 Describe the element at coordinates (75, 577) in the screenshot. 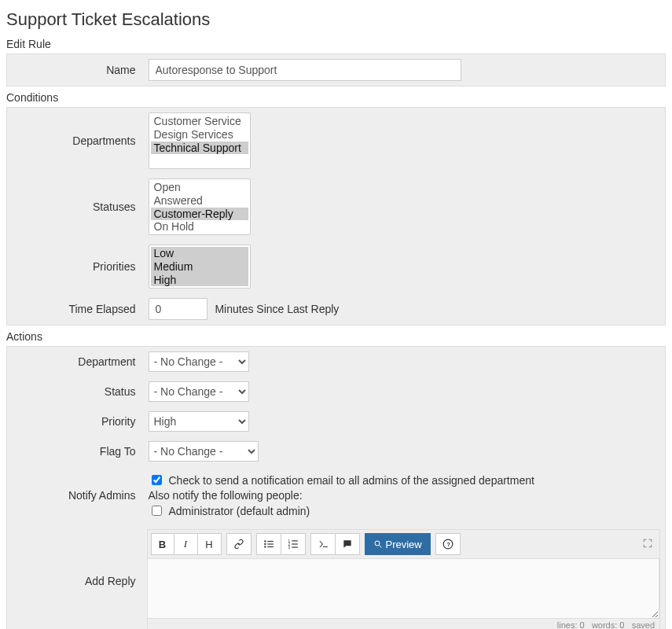

I see `add-reply-label: Add Reply` at that location.